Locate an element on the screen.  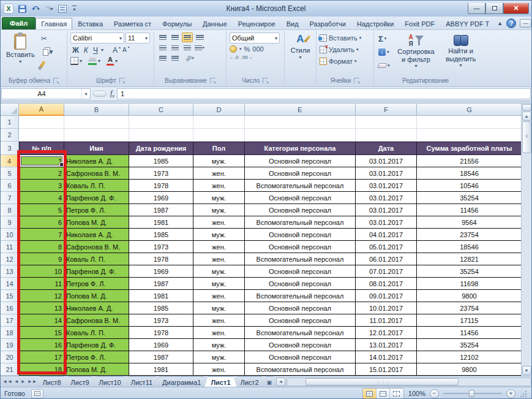
increase-indent-button is located at coordinates (175, 58).